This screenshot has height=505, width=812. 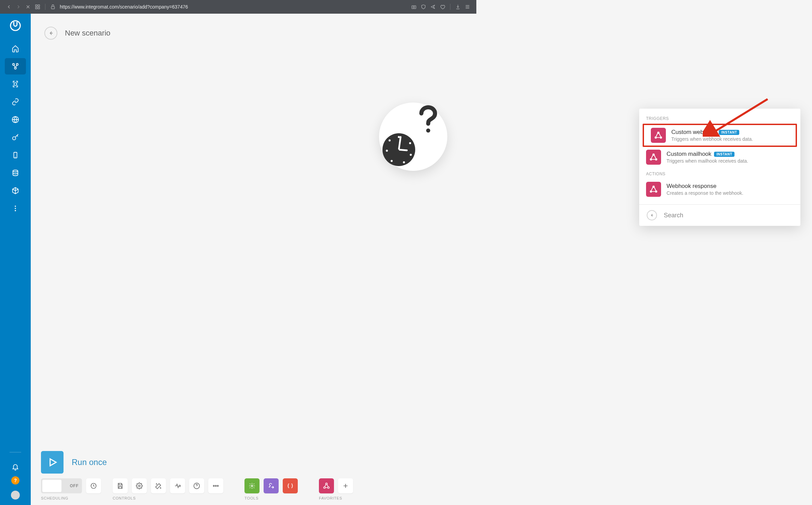 What do you see at coordinates (428, 120) in the screenshot?
I see `question-mark-icon` at bounding box center [428, 120].